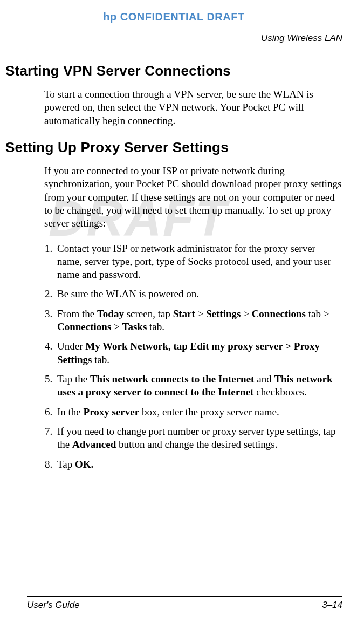  What do you see at coordinates (174, 17) in the screenshot?
I see `confidential-banner: hp CONFIDENTIAL DRAFT` at bounding box center [174, 17].